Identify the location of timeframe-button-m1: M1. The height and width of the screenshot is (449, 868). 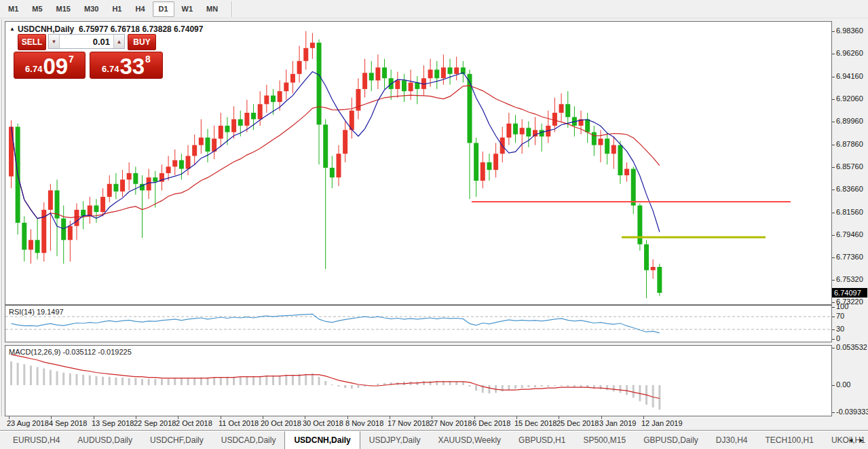
(14, 10).